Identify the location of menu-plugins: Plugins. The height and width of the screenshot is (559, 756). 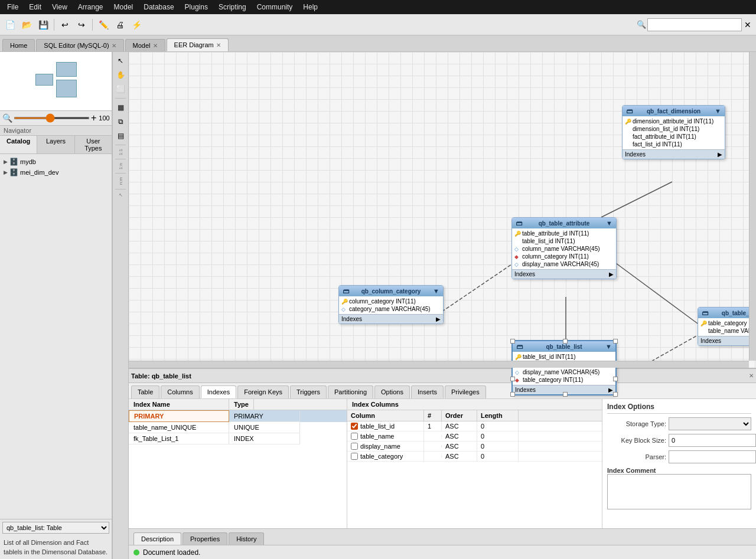
(196, 7).